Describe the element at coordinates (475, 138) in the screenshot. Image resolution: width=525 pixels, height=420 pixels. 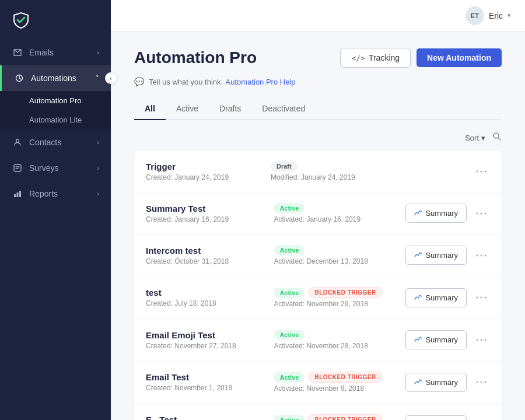
I see `sort-button: Sort ▾` at that location.